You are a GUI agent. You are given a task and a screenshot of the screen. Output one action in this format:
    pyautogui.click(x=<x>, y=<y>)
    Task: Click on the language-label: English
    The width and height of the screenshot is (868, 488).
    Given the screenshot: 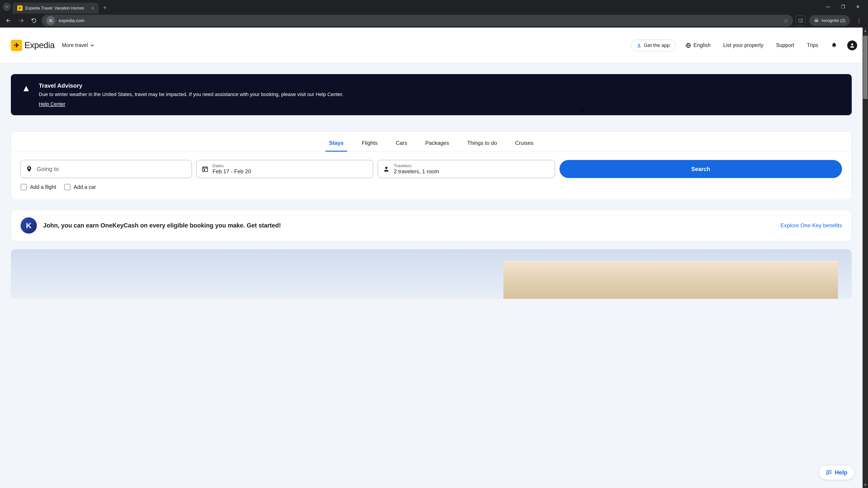 What is the action you would take?
    pyautogui.click(x=702, y=45)
    